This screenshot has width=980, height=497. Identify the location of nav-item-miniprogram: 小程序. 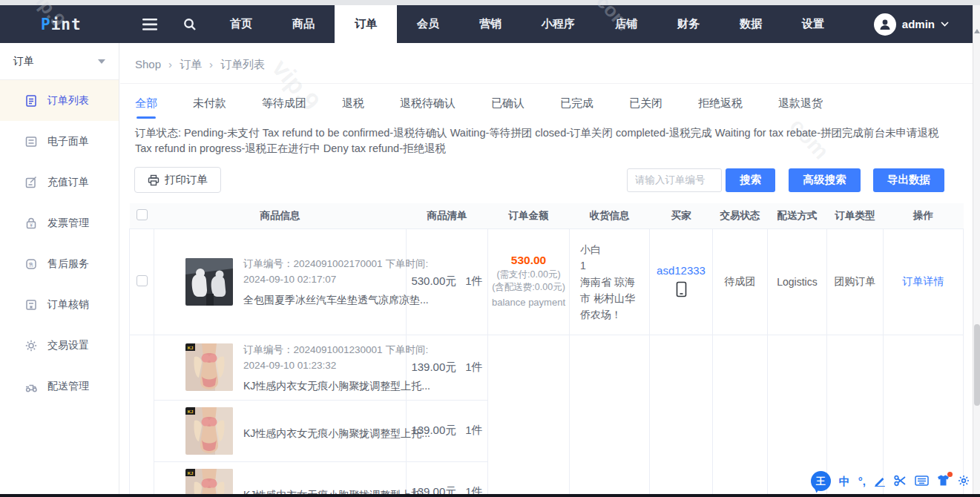
(558, 24).